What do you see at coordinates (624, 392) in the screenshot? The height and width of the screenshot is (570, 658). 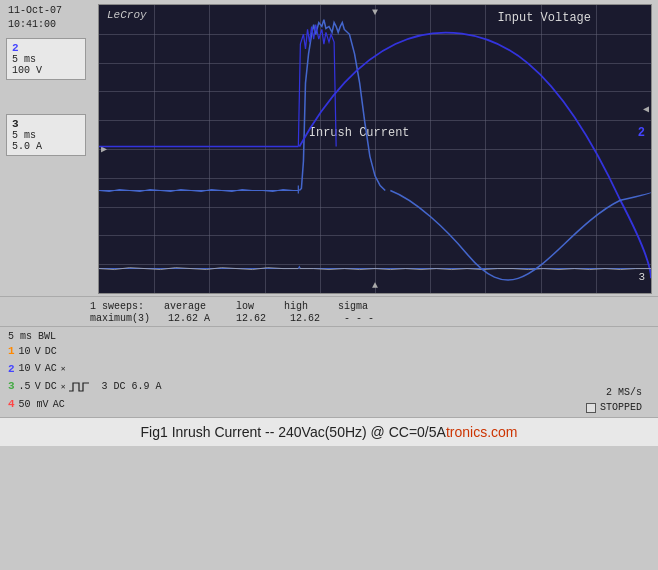 I see `sample-rate: 2 MS/s` at bounding box center [624, 392].